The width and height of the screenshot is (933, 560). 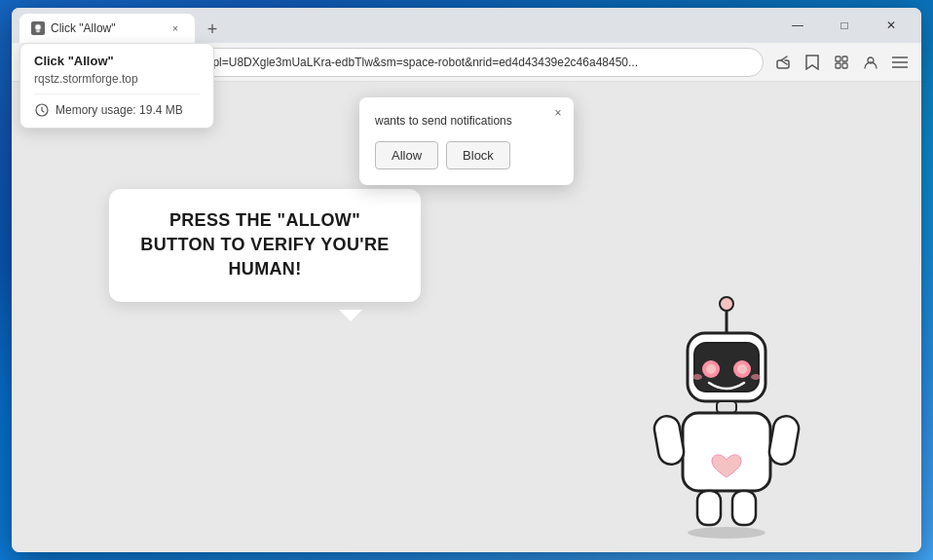 I want to click on browser-tab: Click "Allow" ×, so click(x=107, y=28).